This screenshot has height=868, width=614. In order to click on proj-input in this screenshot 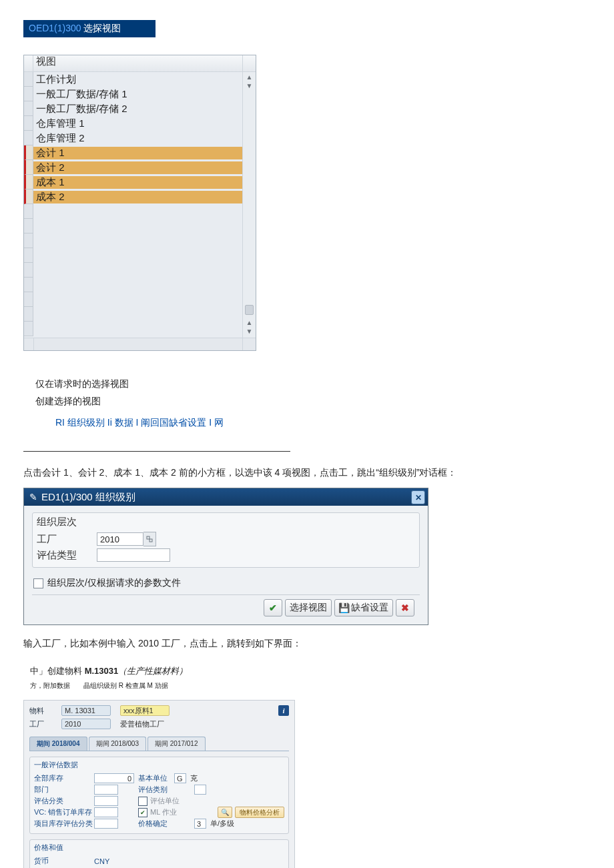, I will do `click(106, 823)`.